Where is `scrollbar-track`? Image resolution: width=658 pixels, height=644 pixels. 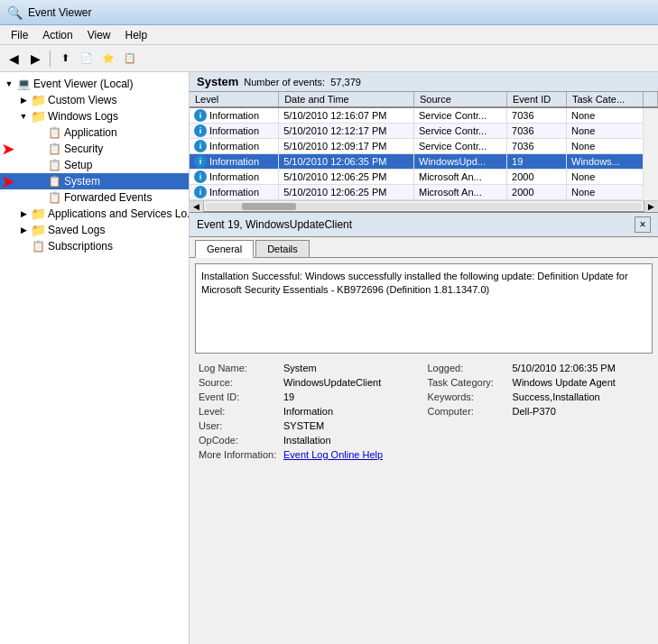
scrollbar-track is located at coordinates (424, 207).